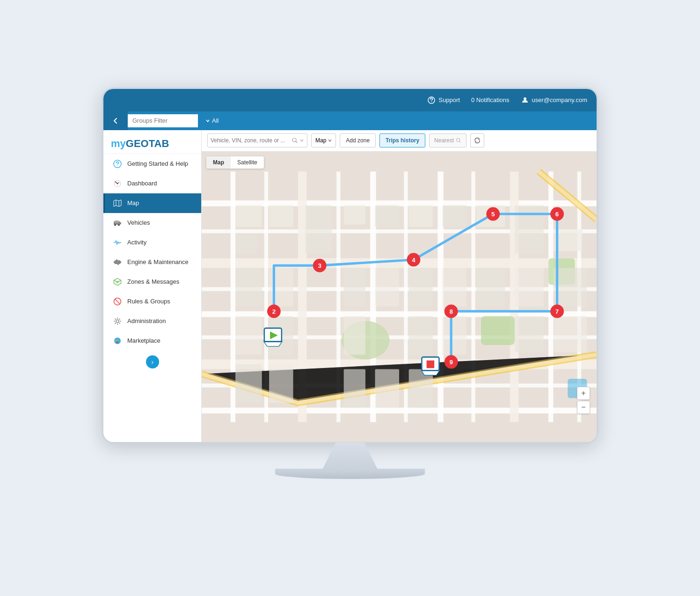 This screenshot has width=700, height=596. Describe the element at coordinates (414, 259) in the screenshot. I see `svg-text: 4` at that location.